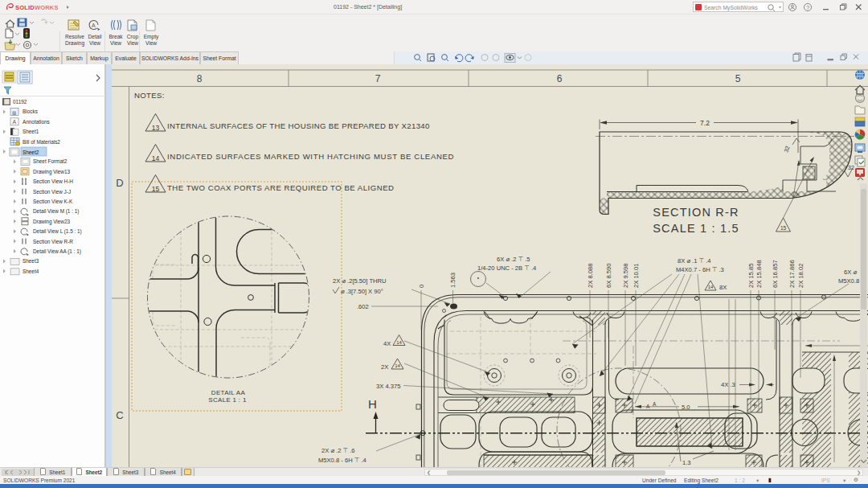 The image size is (868, 488). I want to click on svg-text: 2X ⌀ .2[5.50] THRU, so click(359, 281).